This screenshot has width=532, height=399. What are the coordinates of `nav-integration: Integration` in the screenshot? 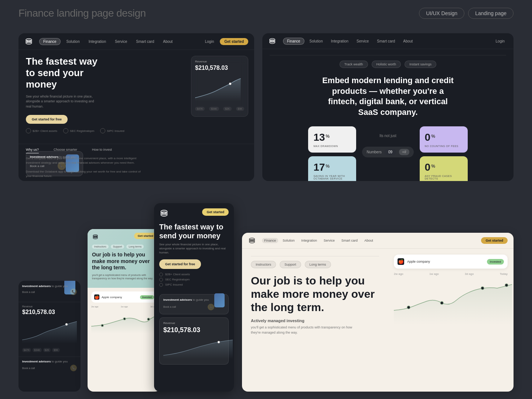 It's located at (98, 41).